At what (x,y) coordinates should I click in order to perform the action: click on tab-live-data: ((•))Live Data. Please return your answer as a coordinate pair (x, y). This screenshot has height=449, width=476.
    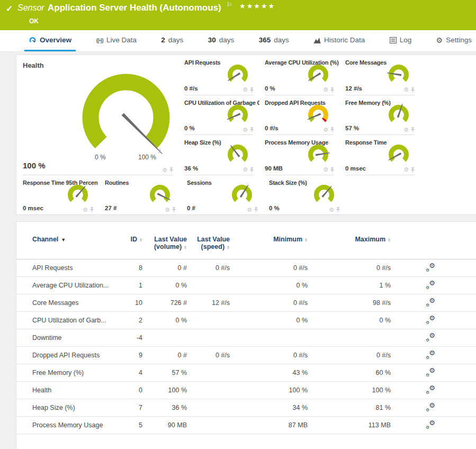
    Looking at the image, I should click on (116, 41).